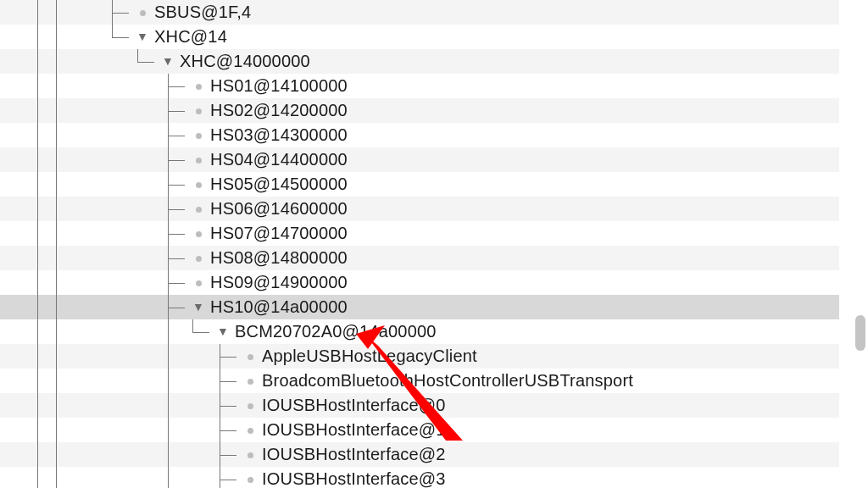 The height and width of the screenshot is (488, 868). Describe the element at coordinates (420, 478) in the screenshot. I see `tree-row: IOUSBHostInterface@3` at that location.